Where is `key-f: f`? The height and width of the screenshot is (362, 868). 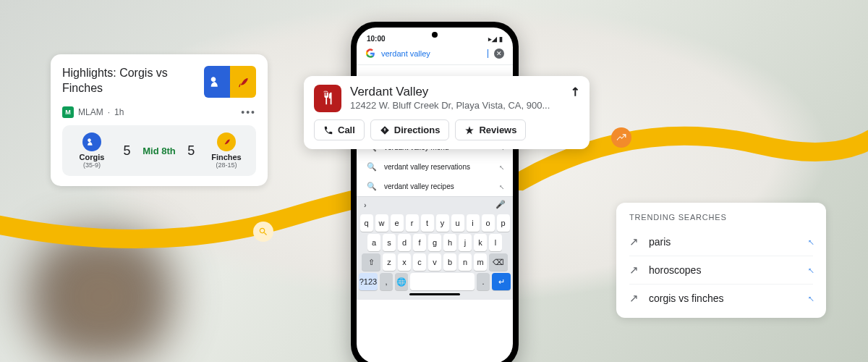
key-f: f is located at coordinates (420, 243).